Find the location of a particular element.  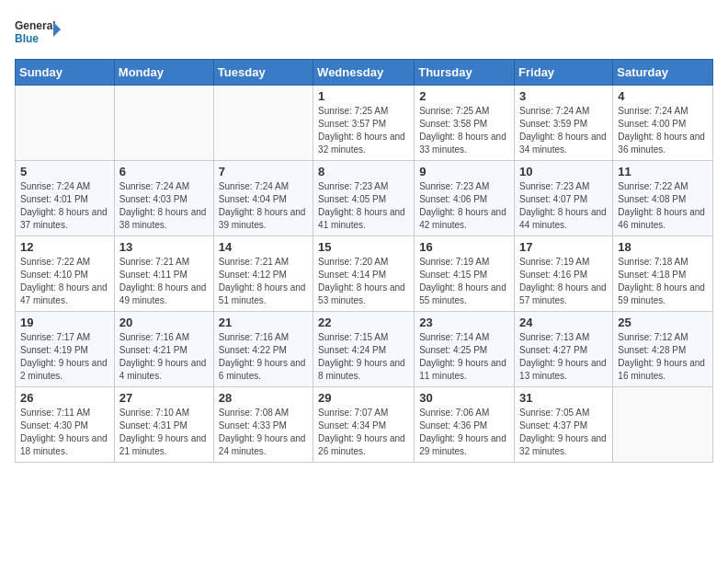

day-info: Sunrise: 7:12 AMSunset: 4:28 PMDaylight:… is located at coordinates (663, 357).